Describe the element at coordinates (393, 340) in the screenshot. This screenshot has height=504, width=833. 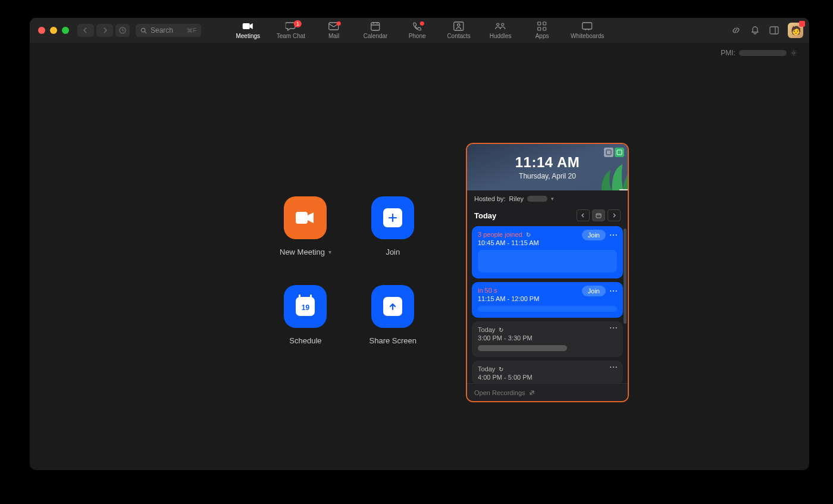
I see `action-label: Share Screen` at that location.